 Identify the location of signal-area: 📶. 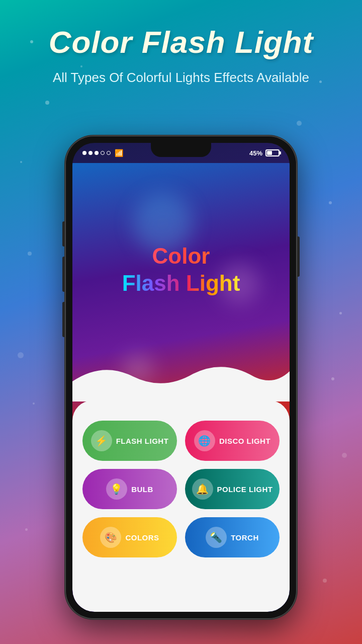
(103, 153).